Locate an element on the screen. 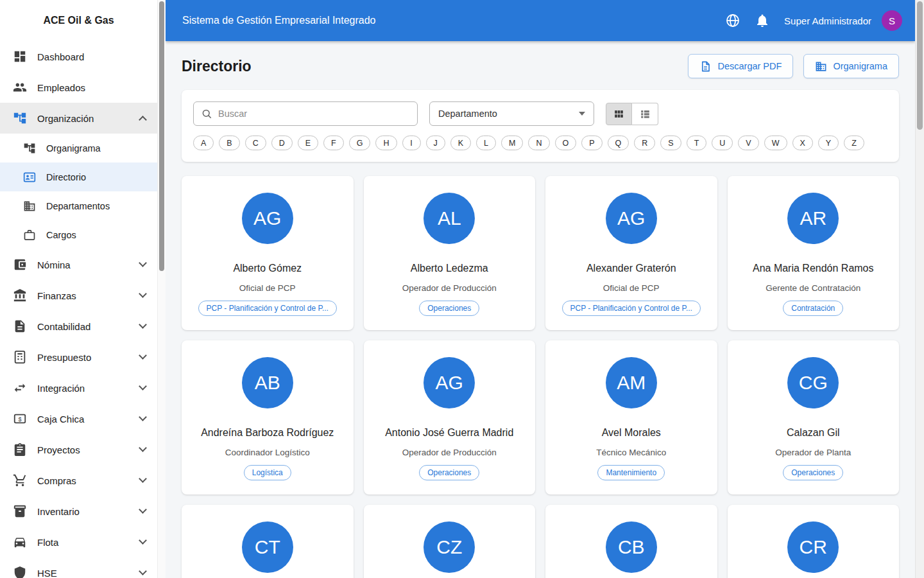  app-title: Sistema de Gestión Empresarial Integrado is located at coordinates (278, 21).